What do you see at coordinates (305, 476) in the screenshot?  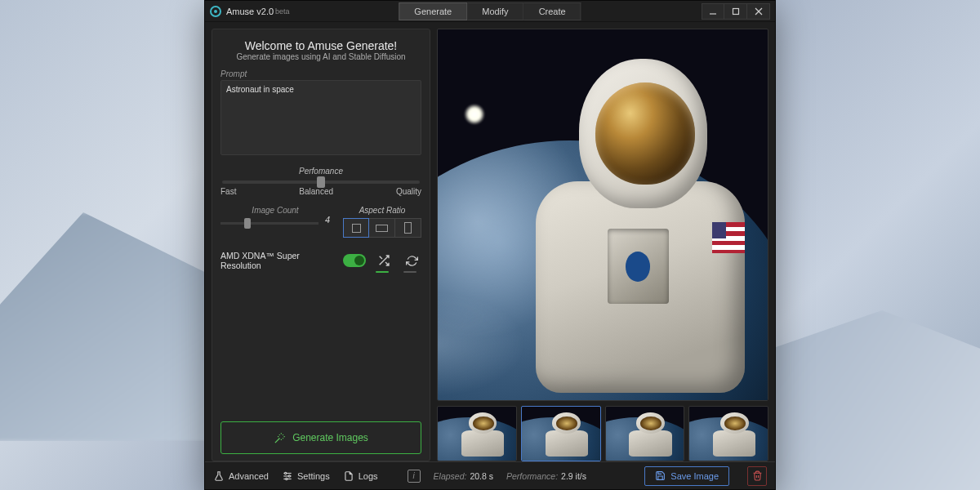 I see `settings-button: Settings` at bounding box center [305, 476].